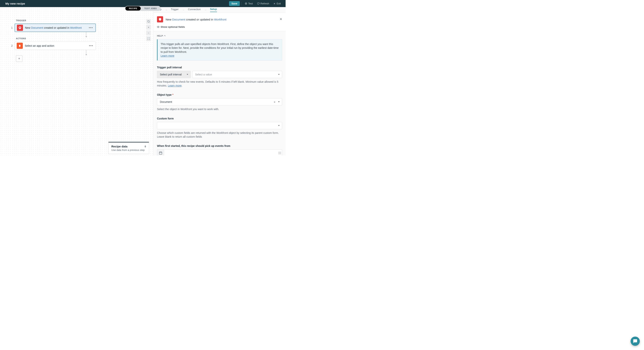 This screenshot has height=350, width=644. What do you see at coordinates (20, 46) in the screenshot?
I see `app-placeholder-icon` at bounding box center [20, 46].